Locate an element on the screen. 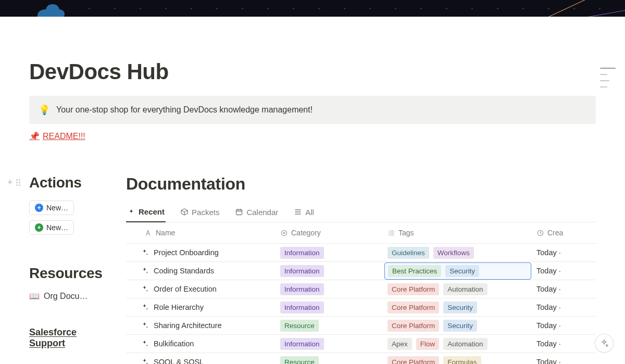 The image size is (625, 364). salesforce-support-link: Salesforce Support is located at coordinates (70, 338).